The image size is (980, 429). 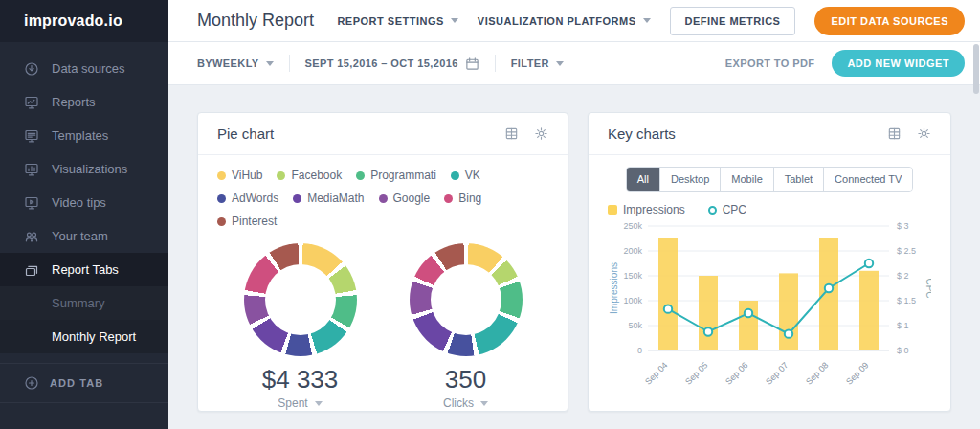 What do you see at coordinates (247, 221) in the screenshot?
I see `legend-item-pinterest: Pinterest` at bounding box center [247, 221].